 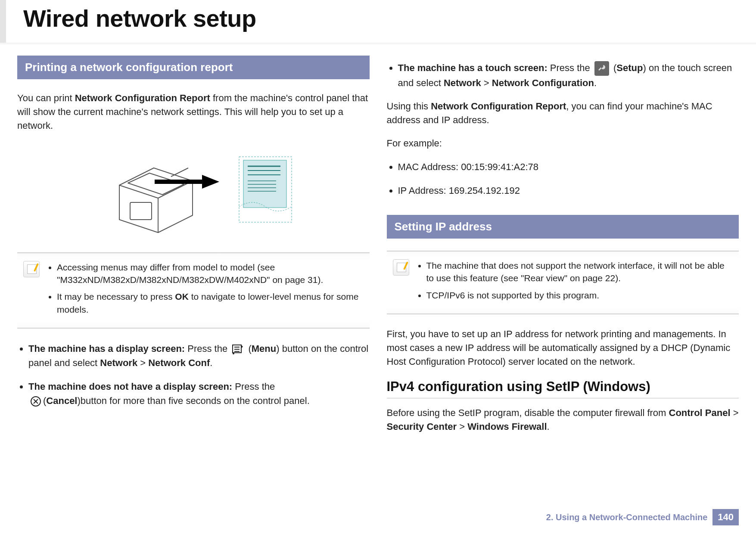 I want to click on note2-prefix: It may be necessary to press, so click(x=116, y=296).